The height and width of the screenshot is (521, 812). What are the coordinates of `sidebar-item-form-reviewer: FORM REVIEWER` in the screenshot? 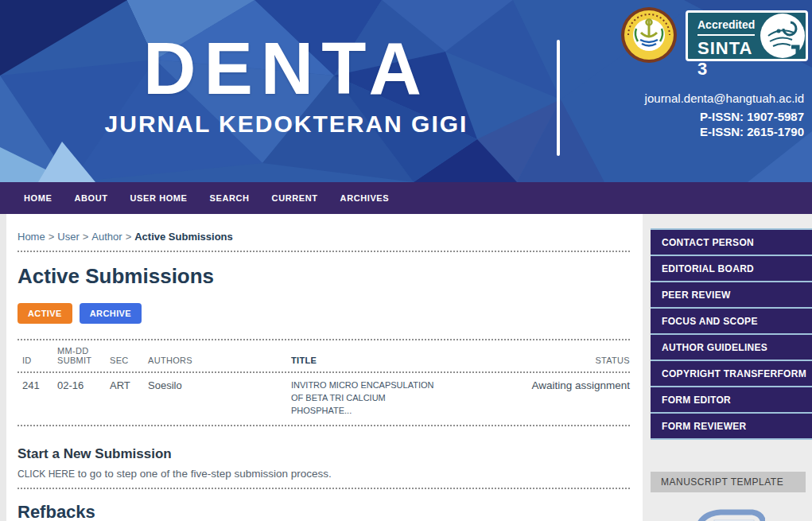 It's located at (732, 426).